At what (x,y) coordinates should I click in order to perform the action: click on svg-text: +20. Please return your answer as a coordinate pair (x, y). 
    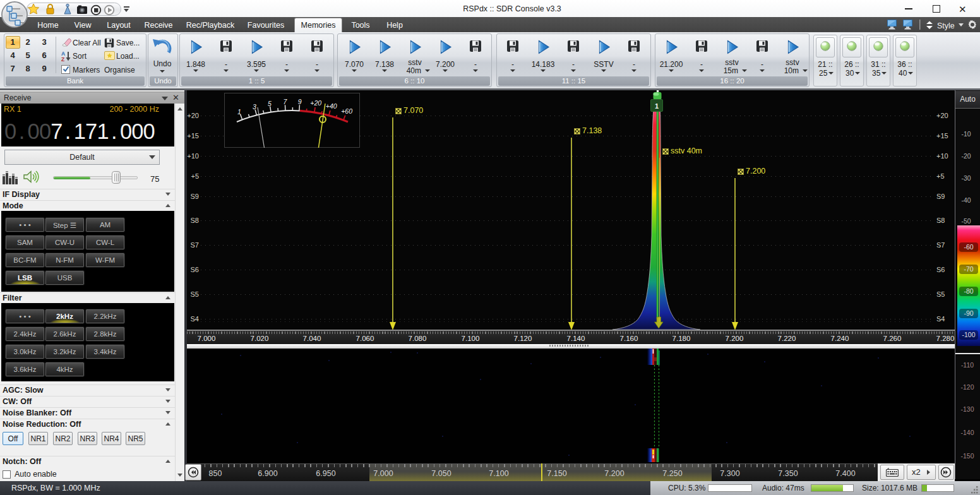
    Looking at the image, I should click on (316, 103).